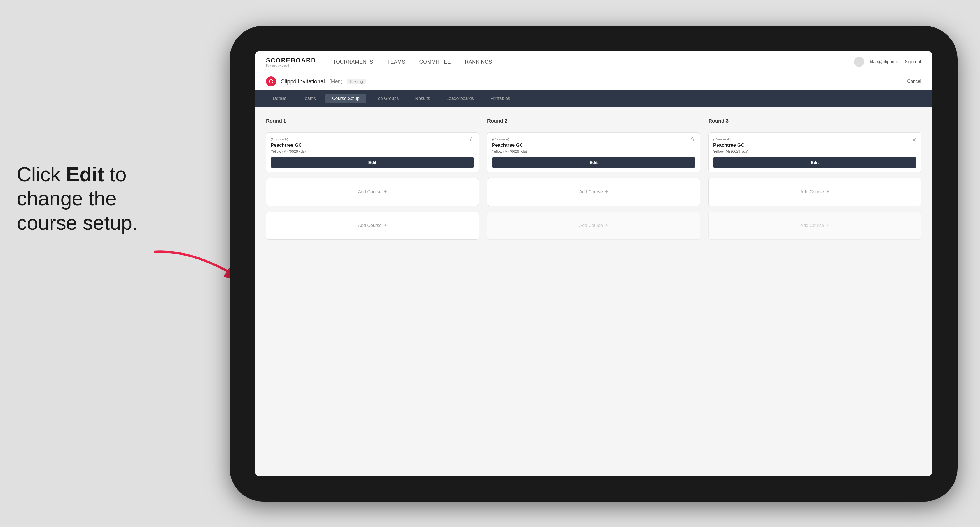 This screenshot has height=527, width=980. What do you see at coordinates (593, 62) in the screenshot?
I see `nav-links: TOURNAMENTS TEAMS COMMITTEE RANKINGS` at bounding box center [593, 62].